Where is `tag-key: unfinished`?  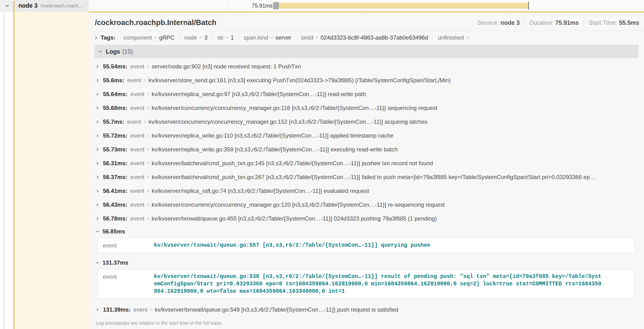 tag-key: unfinished is located at coordinates (451, 38).